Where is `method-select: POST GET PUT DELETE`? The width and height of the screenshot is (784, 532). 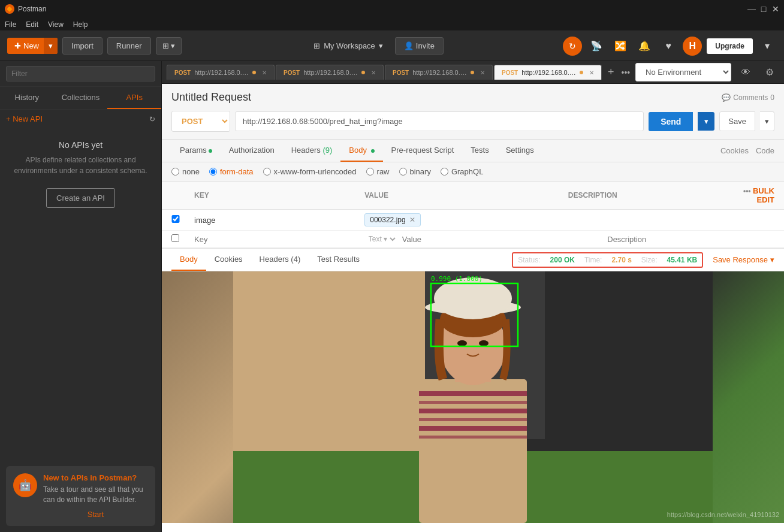 method-select: POST GET PUT DELETE is located at coordinates (201, 121).